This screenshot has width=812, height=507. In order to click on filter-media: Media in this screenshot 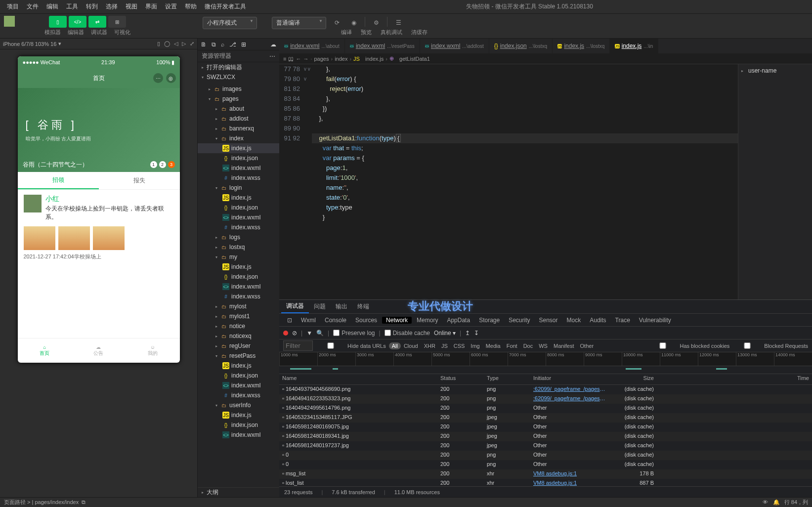, I will do `click(493, 346)`.